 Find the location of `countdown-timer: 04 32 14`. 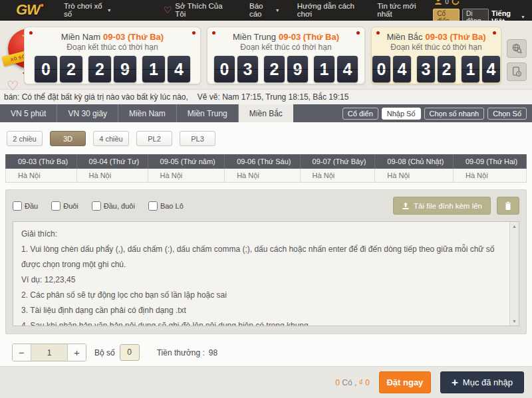

countdown-timer: 04 32 14 is located at coordinates (436, 69).